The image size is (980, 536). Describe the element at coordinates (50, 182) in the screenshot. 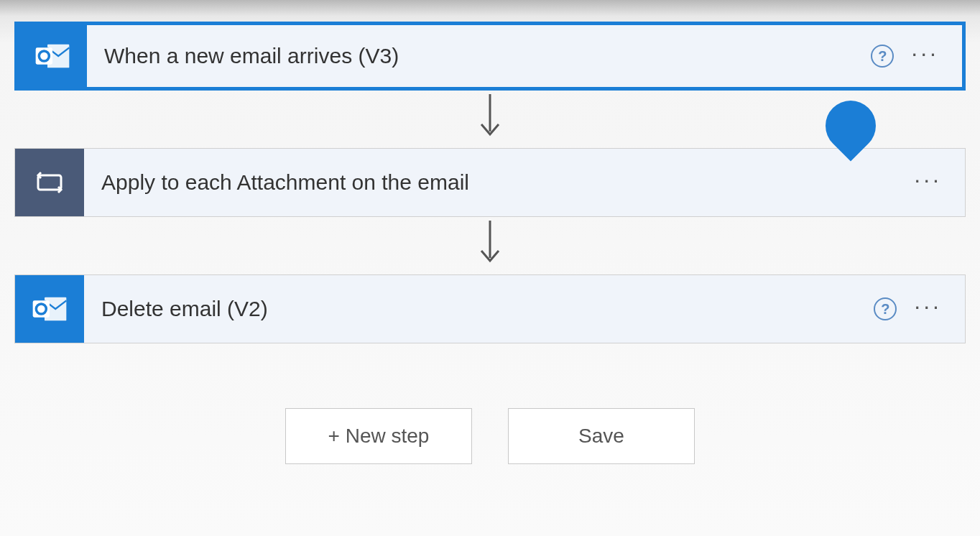

I see `loop-icon` at that location.